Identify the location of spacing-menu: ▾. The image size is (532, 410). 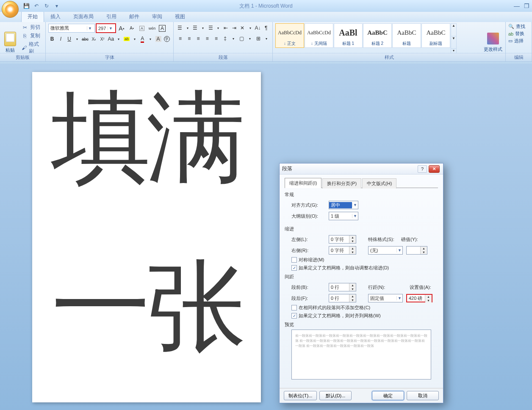
(233, 39).